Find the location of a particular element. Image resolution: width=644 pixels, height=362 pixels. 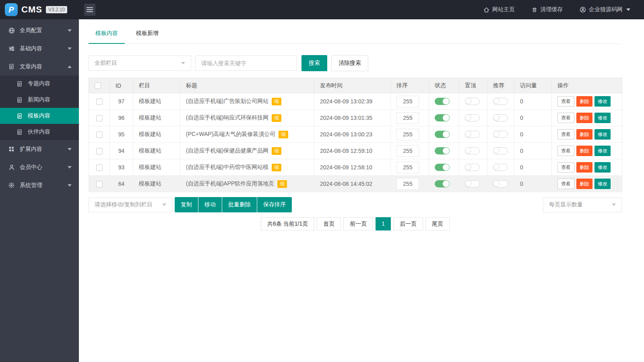

page-prev: 前一页 is located at coordinates (358, 224).